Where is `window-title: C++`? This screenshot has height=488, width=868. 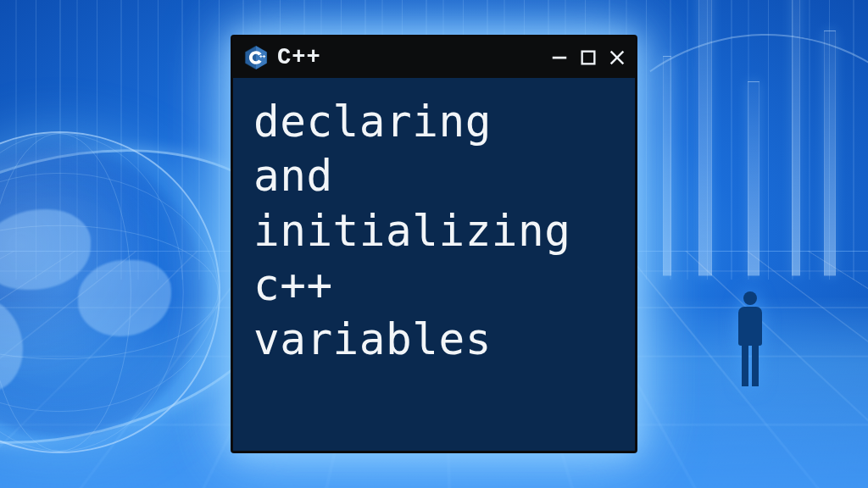 window-title: C++ is located at coordinates (409, 58).